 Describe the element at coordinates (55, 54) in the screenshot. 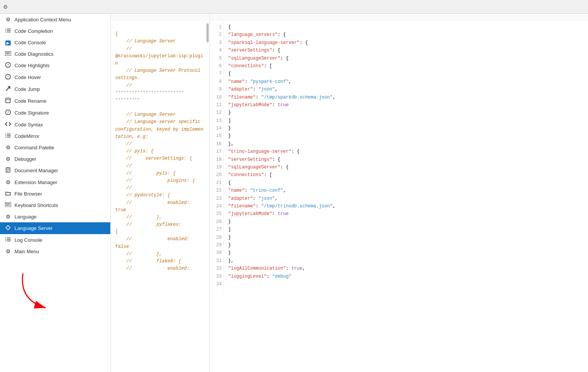

I see `sidebar-item-code-diagnostics: Code Diagnostics` at that location.